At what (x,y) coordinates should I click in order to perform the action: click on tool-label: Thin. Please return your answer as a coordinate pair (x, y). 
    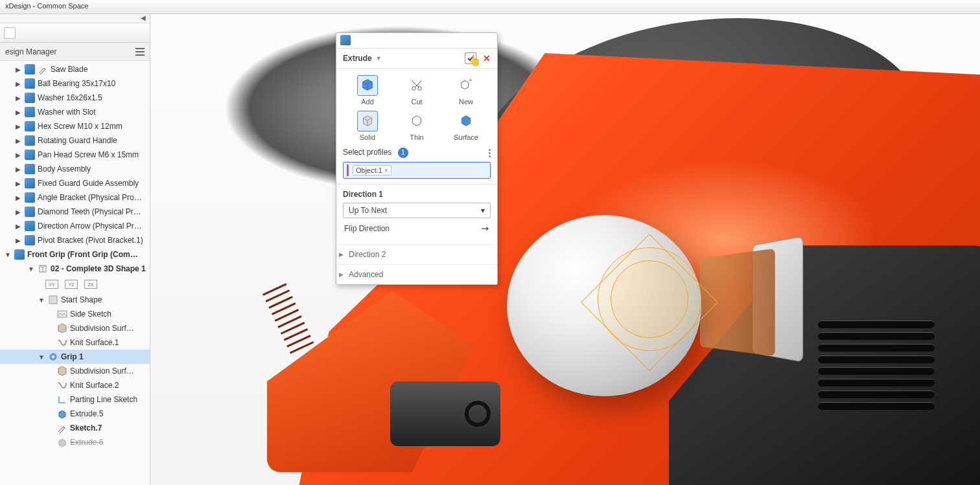
    Looking at the image, I should click on (417, 137).